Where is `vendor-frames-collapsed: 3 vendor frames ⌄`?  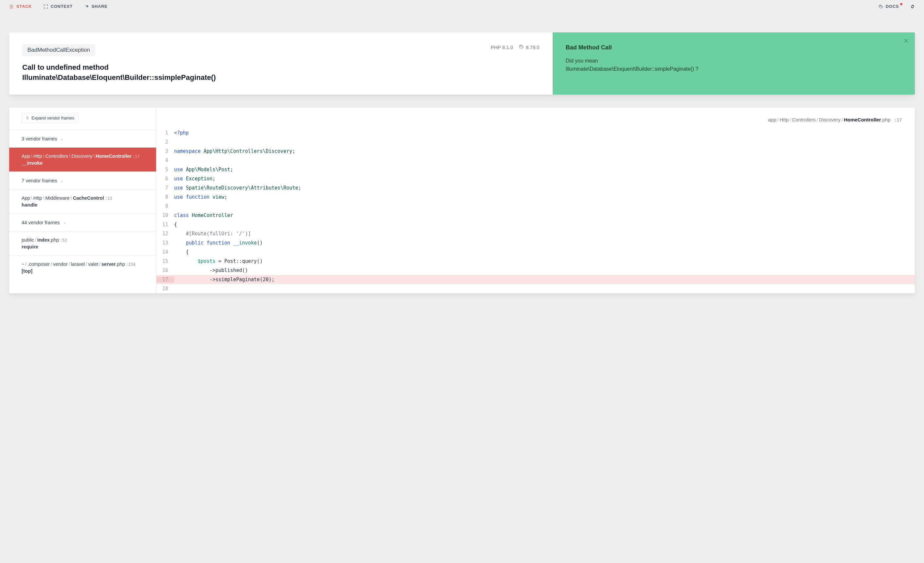
vendor-frames-collapsed: 3 vendor frames ⌄ is located at coordinates (82, 139).